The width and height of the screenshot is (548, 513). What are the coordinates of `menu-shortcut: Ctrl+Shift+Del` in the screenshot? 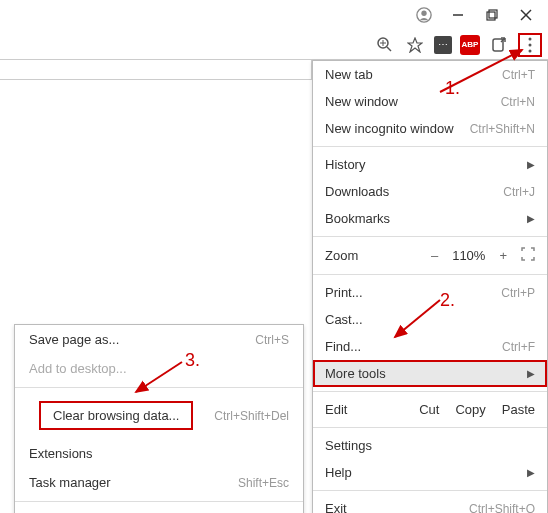 It's located at (252, 416).